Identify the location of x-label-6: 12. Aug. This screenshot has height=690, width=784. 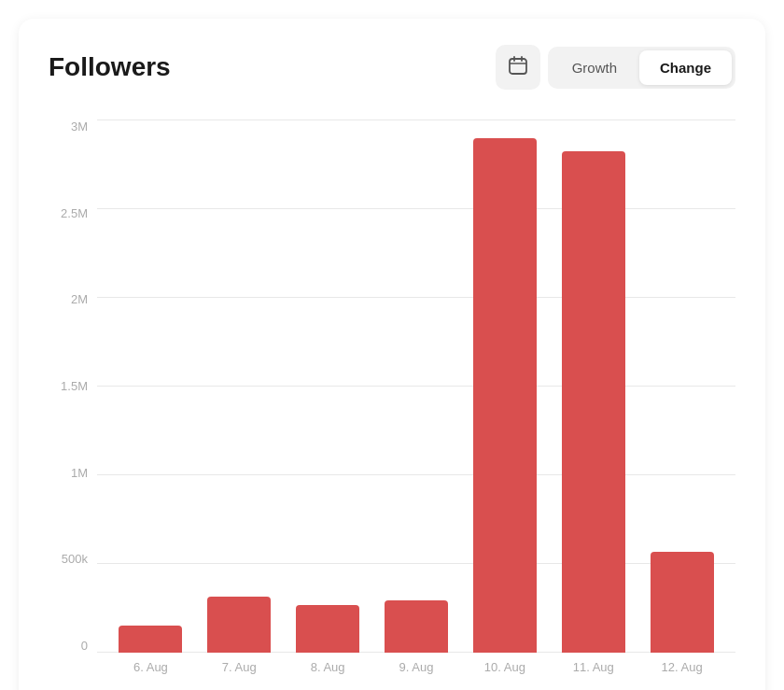
(681, 673).